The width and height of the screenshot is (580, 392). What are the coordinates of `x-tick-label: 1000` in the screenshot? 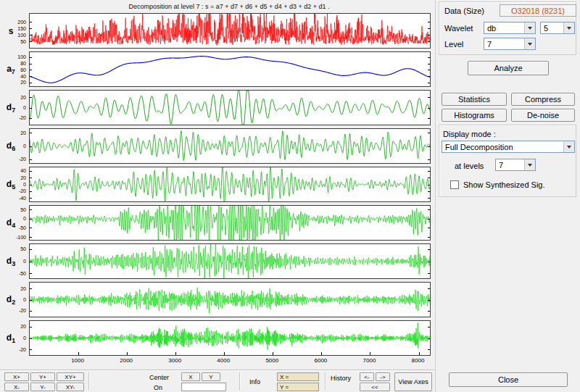 It's located at (78, 361).